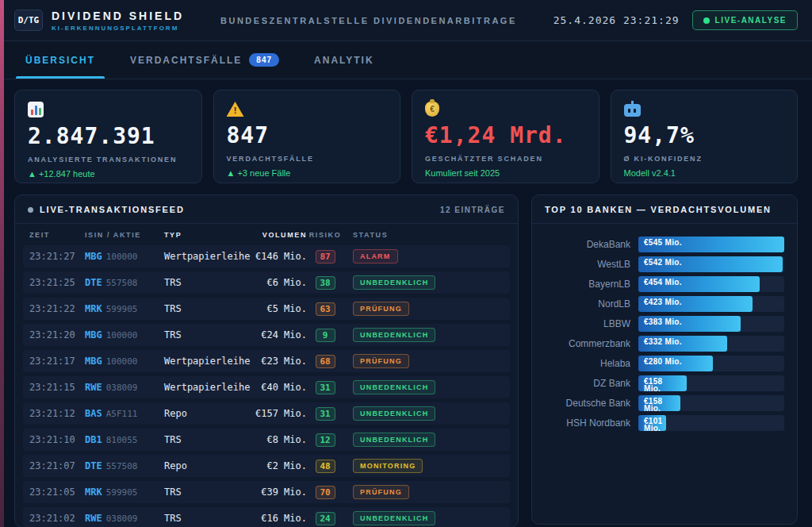 Image resolution: width=812 pixels, height=527 pixels. What do you see at coordinates (272, 361) in the screenshot?
I see `cell-volumen: €23 Mio.` at bounding box center [272, 361].